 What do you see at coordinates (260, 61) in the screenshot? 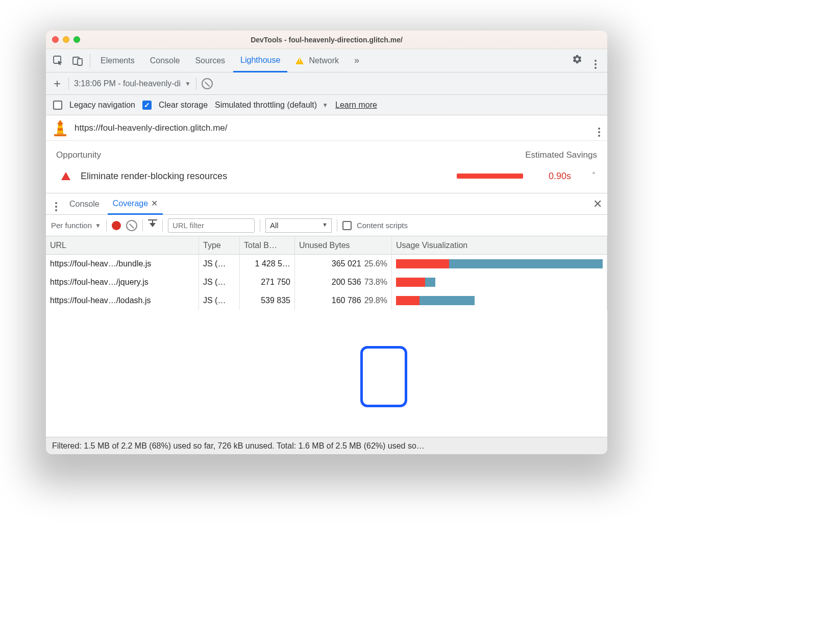
I see `tab-lighthouse: Lighthouse` at bounding box center [260, 61].